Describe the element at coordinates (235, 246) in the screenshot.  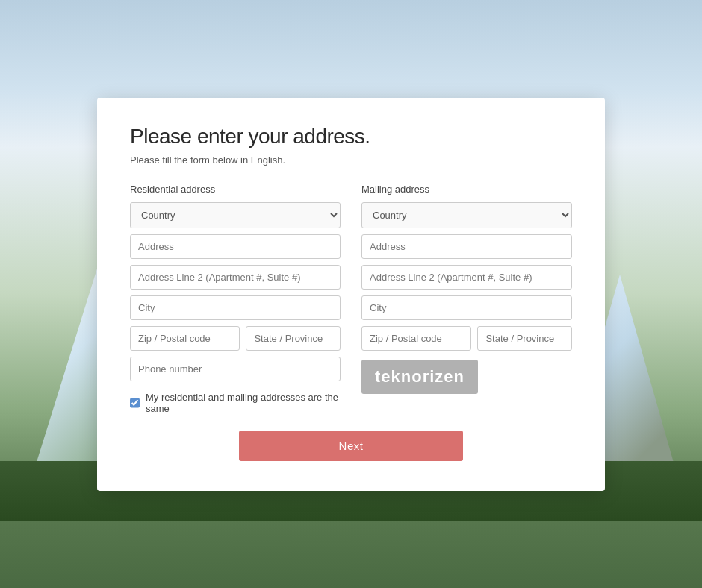
I see `residential-address-input` at that location.